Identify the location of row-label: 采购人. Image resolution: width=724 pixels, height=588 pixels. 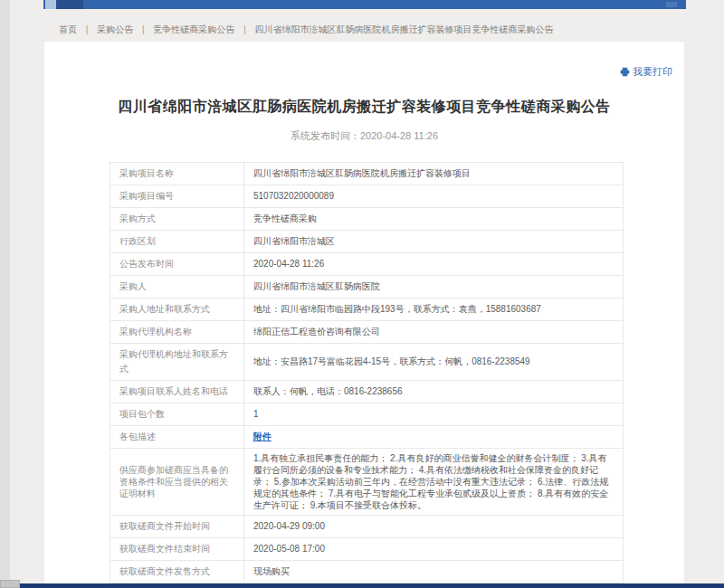
(177, 288).